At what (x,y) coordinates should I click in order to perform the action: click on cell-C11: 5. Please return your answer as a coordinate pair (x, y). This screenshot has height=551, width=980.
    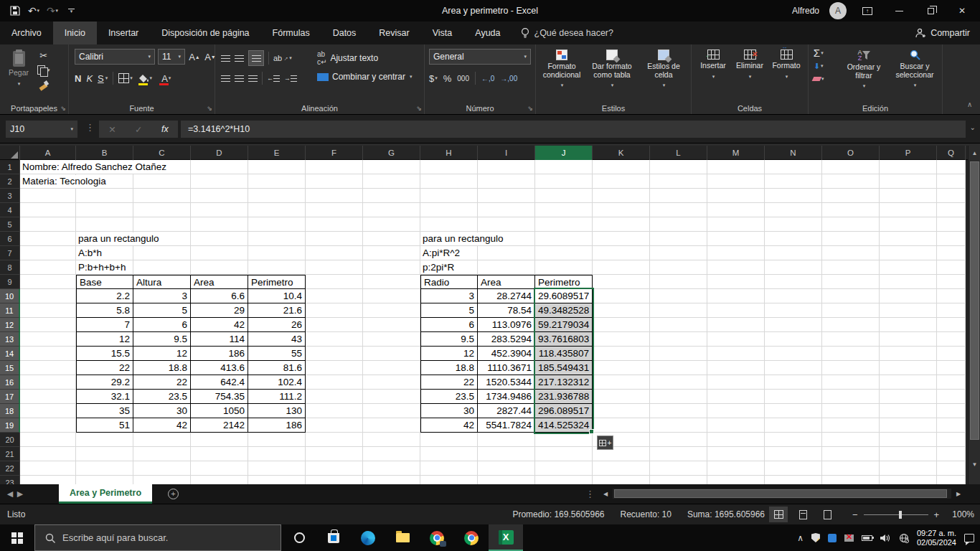
    Looking at the image, I should click on (162, 311).